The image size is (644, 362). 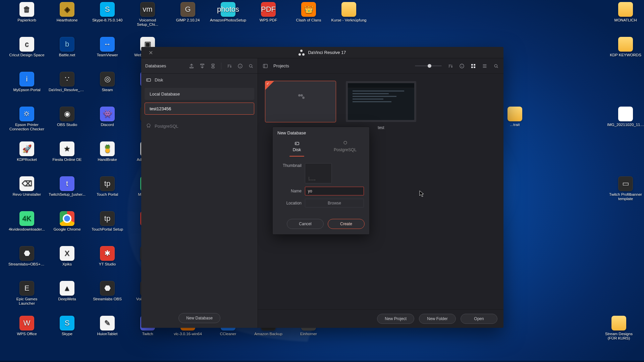 I want to click on dialog-tabs: Disk PostgreSQL, so click(x=321, y=149).